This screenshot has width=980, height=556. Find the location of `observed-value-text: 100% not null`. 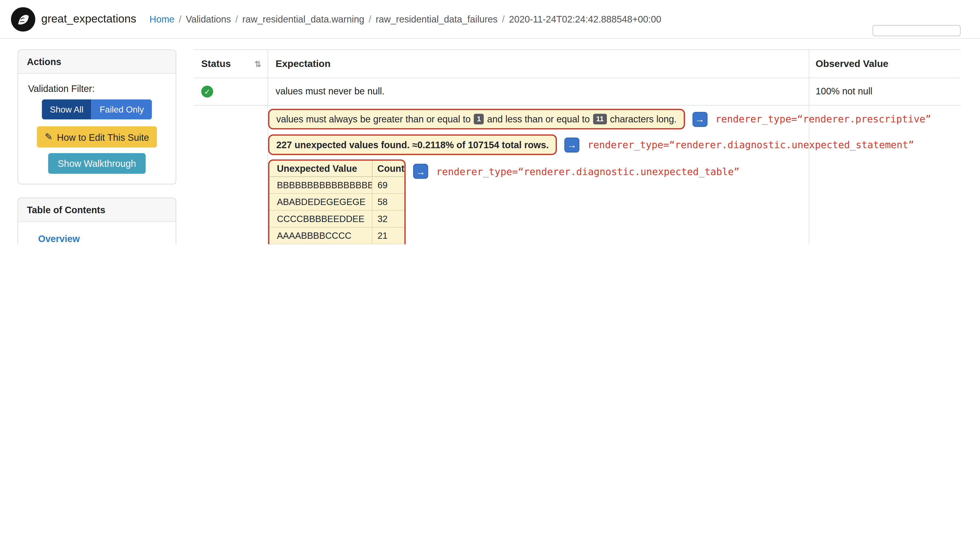

observed-value-text: 100% not null is located at coordinates (885, 92).